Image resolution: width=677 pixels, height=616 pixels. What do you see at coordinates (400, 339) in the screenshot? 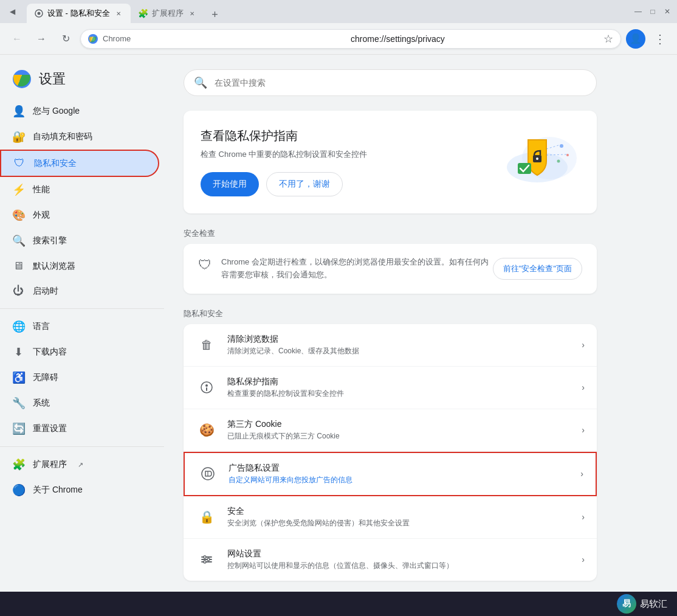
I see `clear-browsing-title: 清除浏览数据` at bounding box center [400, 339].